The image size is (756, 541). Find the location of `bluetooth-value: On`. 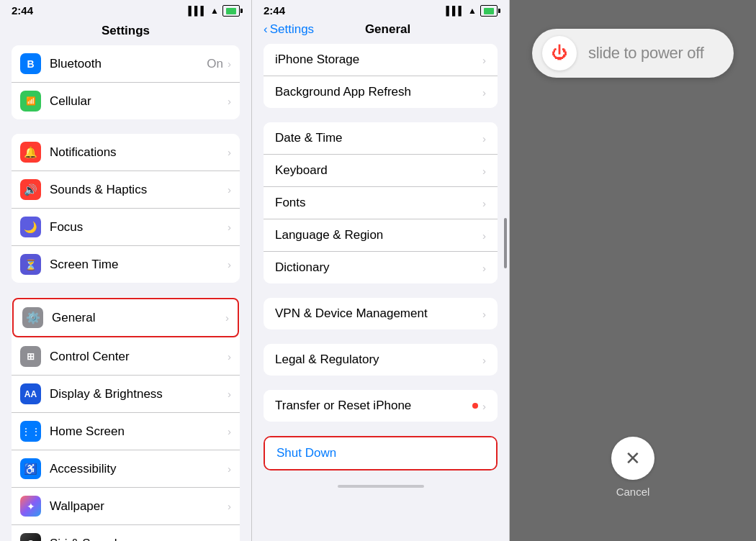

bluetooth-value: On is located at coordinates (215, 64).